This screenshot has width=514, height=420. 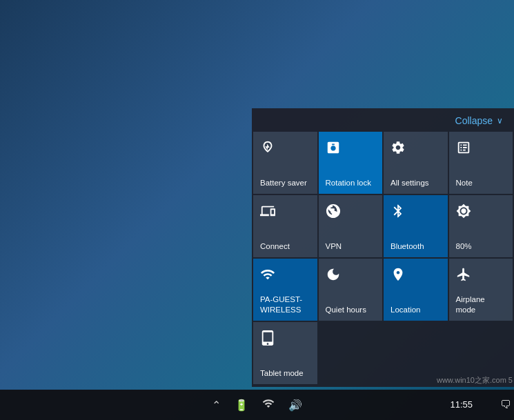 I want to click on tile-bluetooth: Bluetooth, so click(x=415, y=226).